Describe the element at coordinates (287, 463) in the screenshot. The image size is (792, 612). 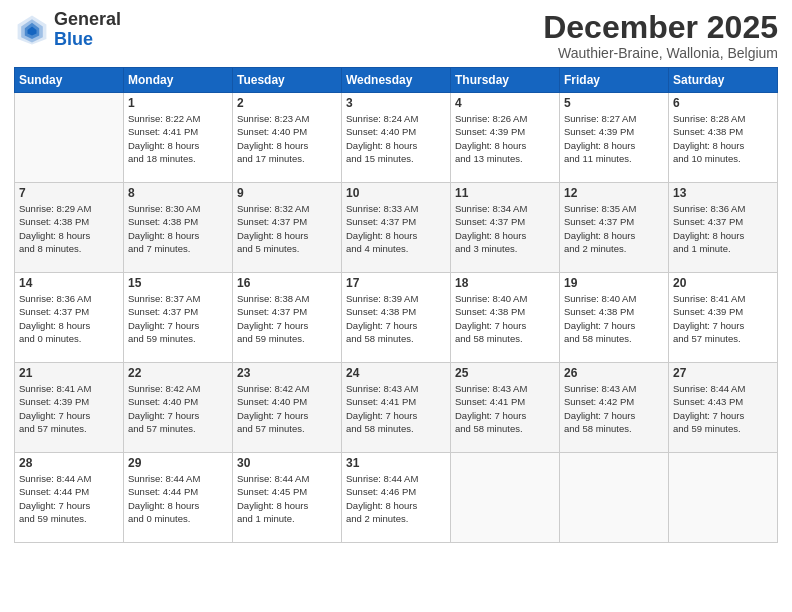
I see `day-number: 30` at that location.